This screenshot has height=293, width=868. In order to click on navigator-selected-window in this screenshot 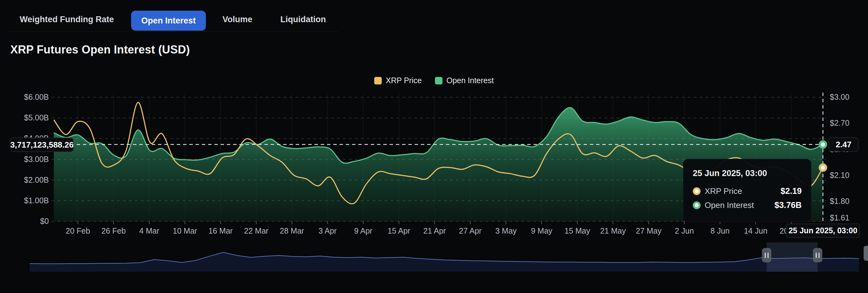, I will do `click(792, 257)`.